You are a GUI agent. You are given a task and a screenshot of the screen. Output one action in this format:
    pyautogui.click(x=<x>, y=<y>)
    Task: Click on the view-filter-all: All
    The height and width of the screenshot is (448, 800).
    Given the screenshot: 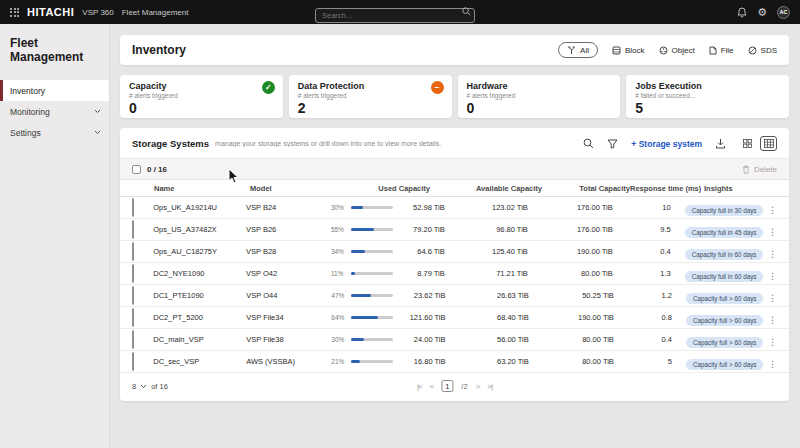 What is the action you would take?
    pyautogui.click(x=578, y=50)
    